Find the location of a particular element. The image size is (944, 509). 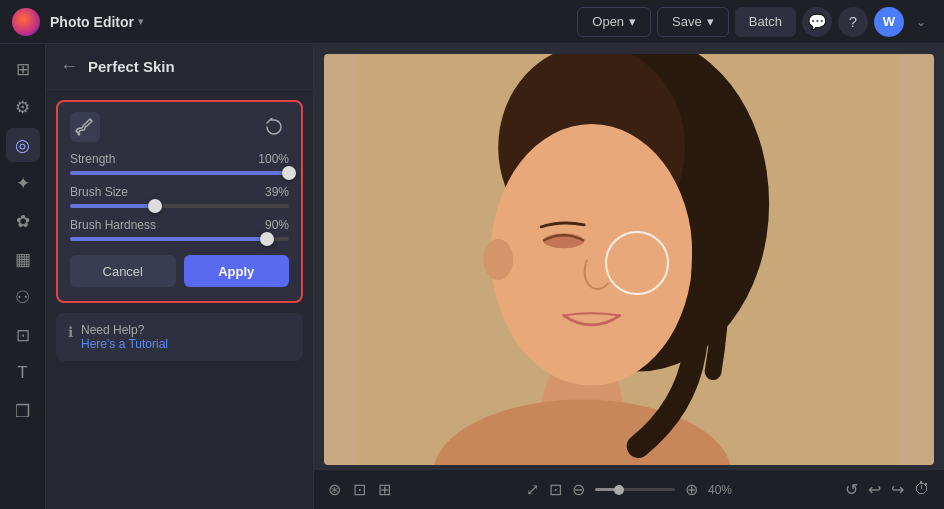

bottom-bar: ⊛ ⊡ ⊞ ⤢ ⊡ ⊖ ⊕ 40% ↺ ↩ ↪ ⏱ is located at coordinates (629, 489).